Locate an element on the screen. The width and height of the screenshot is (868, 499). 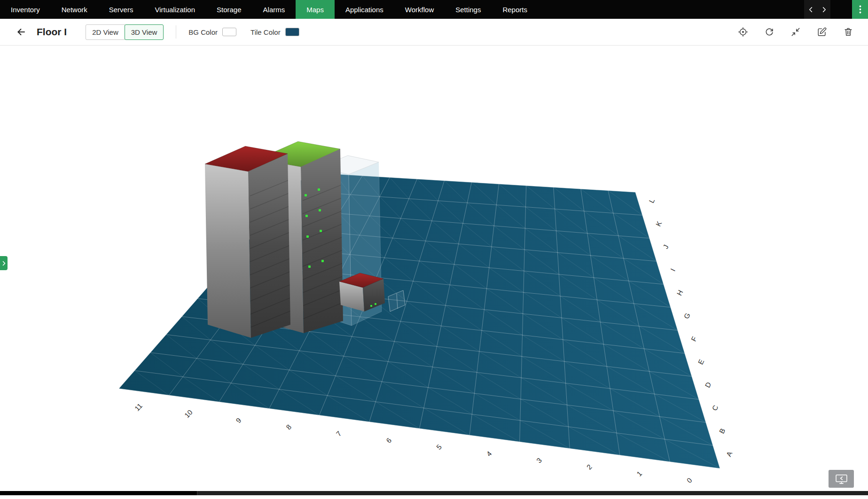
panel-expand-button is located at coordinates (4, 263).